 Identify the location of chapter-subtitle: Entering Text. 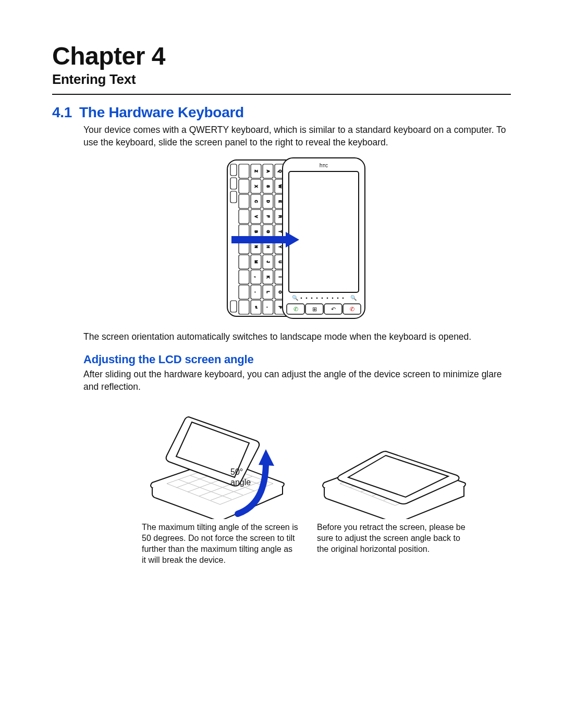
(282, 79).